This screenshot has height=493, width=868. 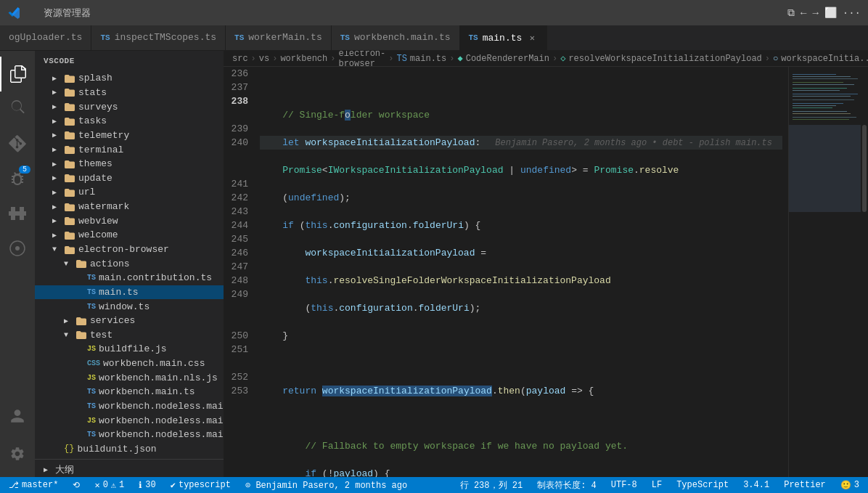 I want to click on sidebar-item-splash: ▶ splash, so click(x=129, y=78).